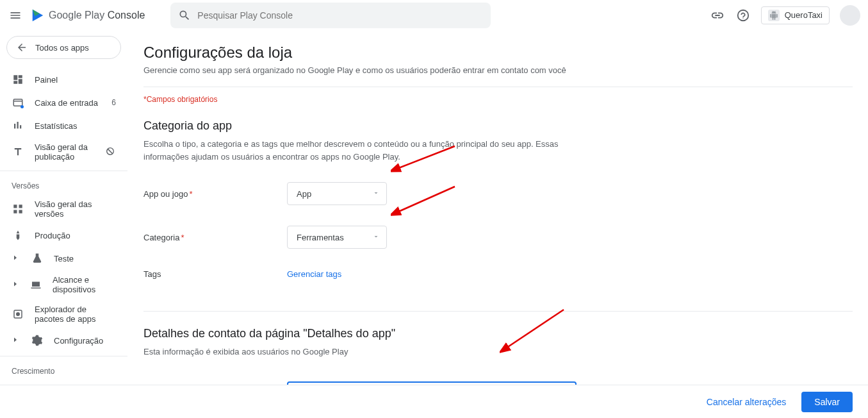 This screenshot has height=418, width=868. Describe the element at coordinates (498, 71) in the screenshot. I see `page-subtitle: Gerencie como seu app será organizado no…` at that location.